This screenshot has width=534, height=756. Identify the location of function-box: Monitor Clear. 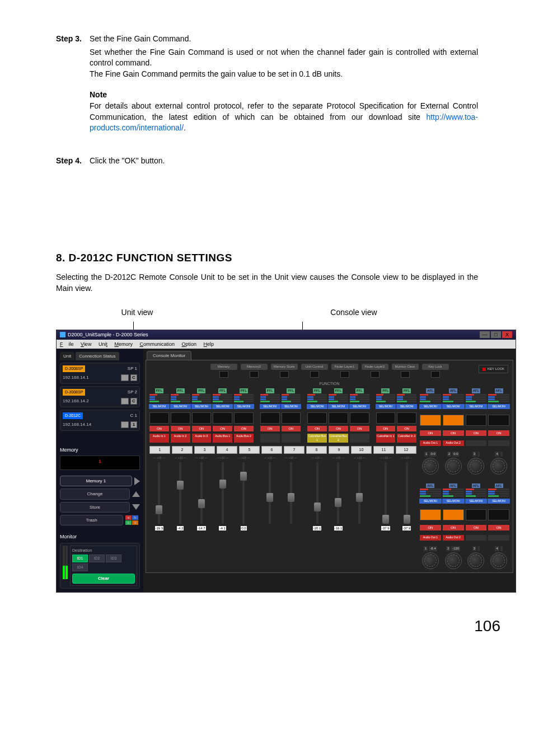
(405, 370).